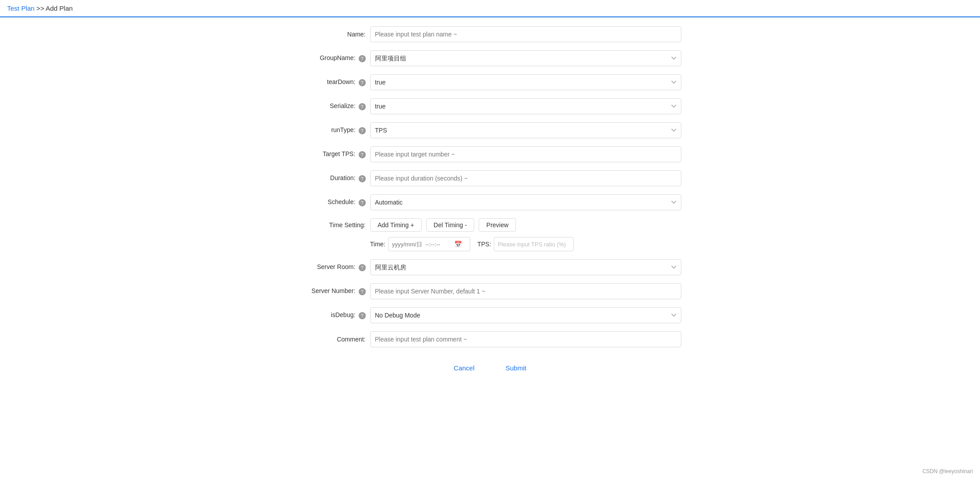  What do you see at coordinates (534, 244) in the screenshot?
I see `tps-ratio-input` at bounding box center [534, 244].